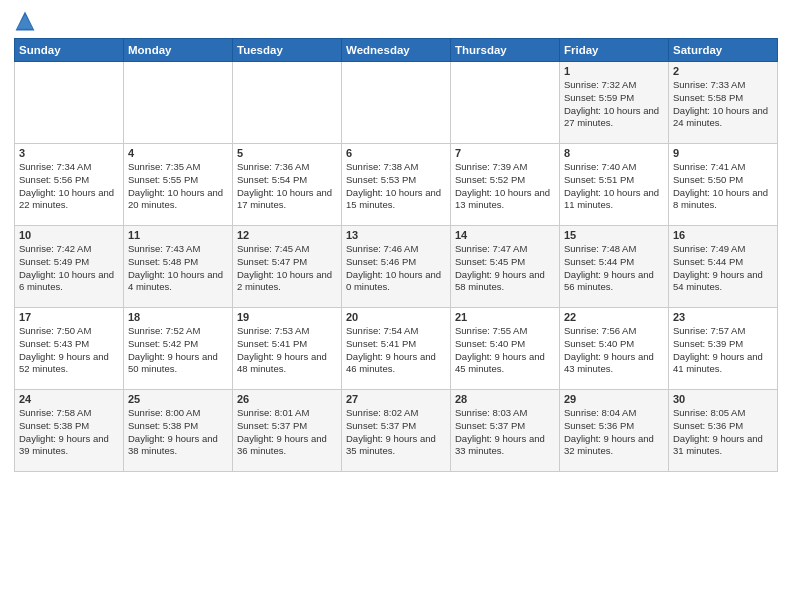 The height and width of the screenshot is (612, 792). Describe the element at coordinates (287, 317) in the screenshot. I see `day-number: 19` at that location.